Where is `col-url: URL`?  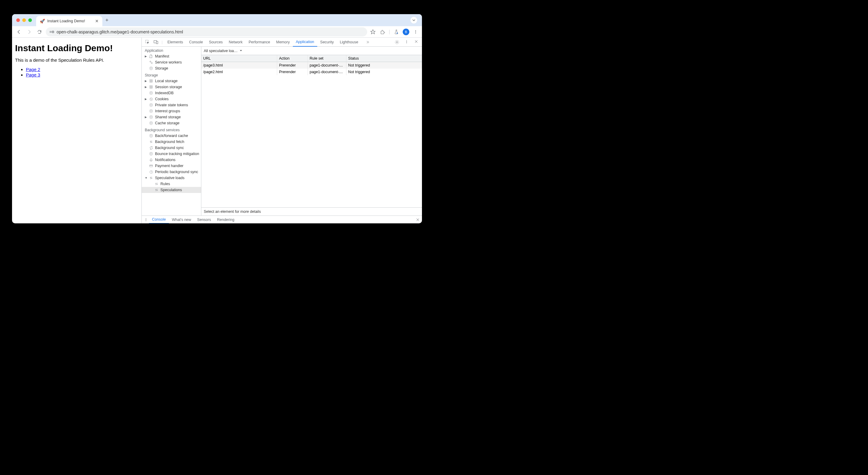 col-url: URL is located at coordinates (239, 58).